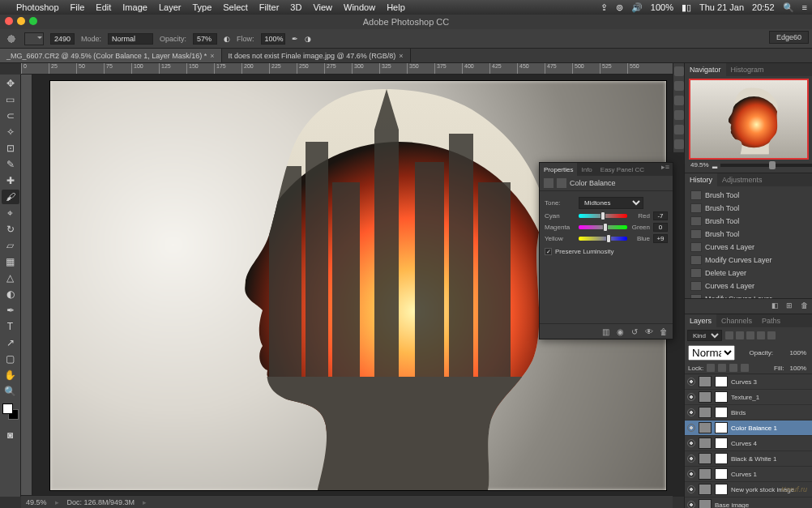 The image size is (812, 508). What do you see at coordinates (273, 39) in the screenshot?
I see `flow-field: 100%` at bounding box center [273, 39].